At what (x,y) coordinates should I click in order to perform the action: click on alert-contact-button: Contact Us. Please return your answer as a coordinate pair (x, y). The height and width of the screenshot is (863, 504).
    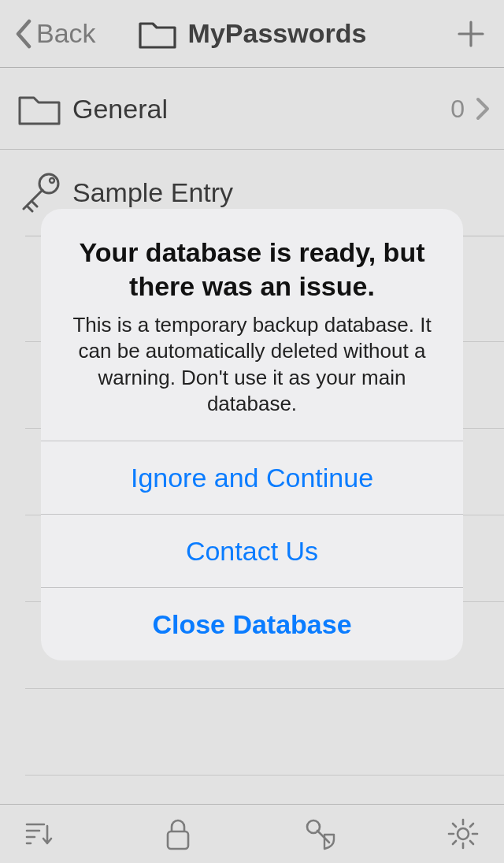
    Looking at the image, I should click on (252, 550).